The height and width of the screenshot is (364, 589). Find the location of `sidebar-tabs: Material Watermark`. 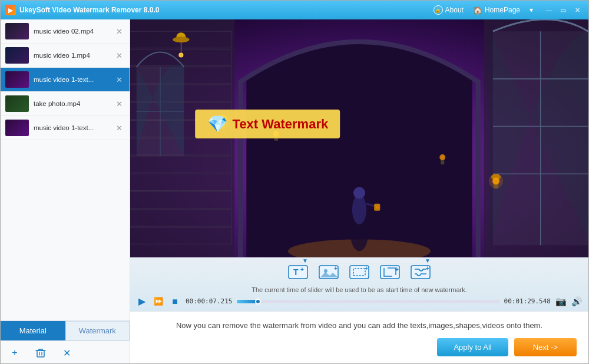

sidebar-tabs: Material Watermark is located at coordinates (65, 330).